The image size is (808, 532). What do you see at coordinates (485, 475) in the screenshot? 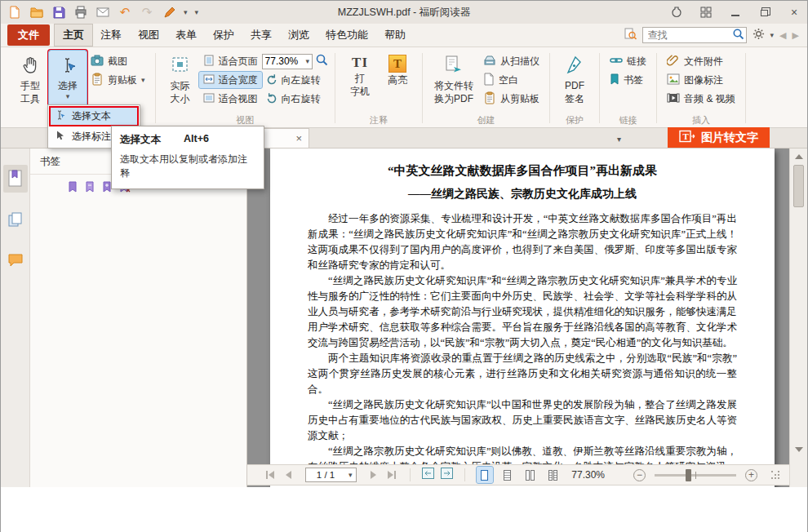
I see `layout-single-icon` at bounding box center [485, 475].